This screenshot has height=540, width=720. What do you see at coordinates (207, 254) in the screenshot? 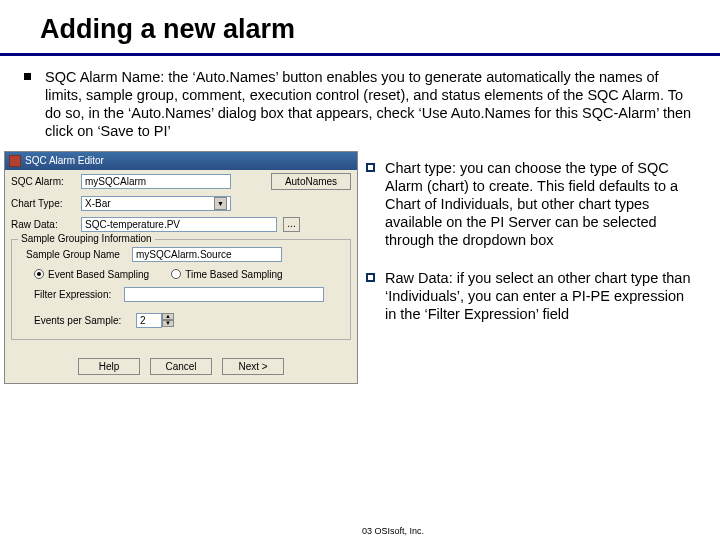
I see `sample-group-input: mySQCAlarm.Source` at bounding box center [207, 254].